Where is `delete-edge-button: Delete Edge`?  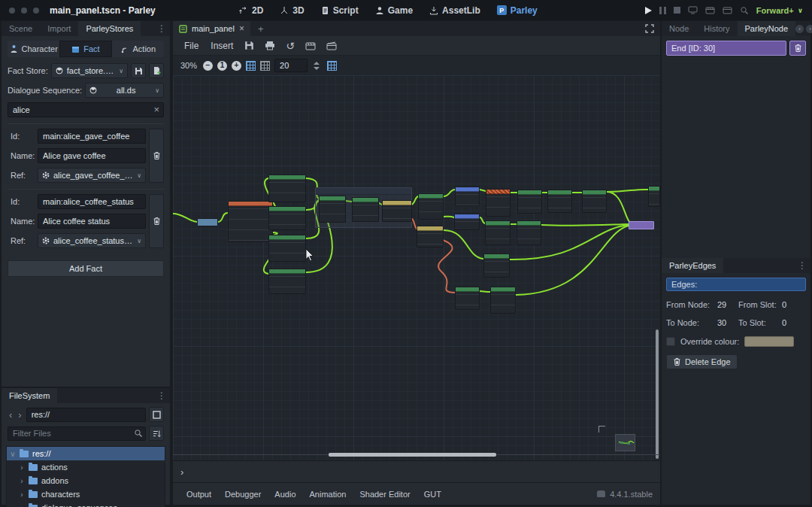 delete-edge-button: Delete Edge is located at coordinates (702, 362).